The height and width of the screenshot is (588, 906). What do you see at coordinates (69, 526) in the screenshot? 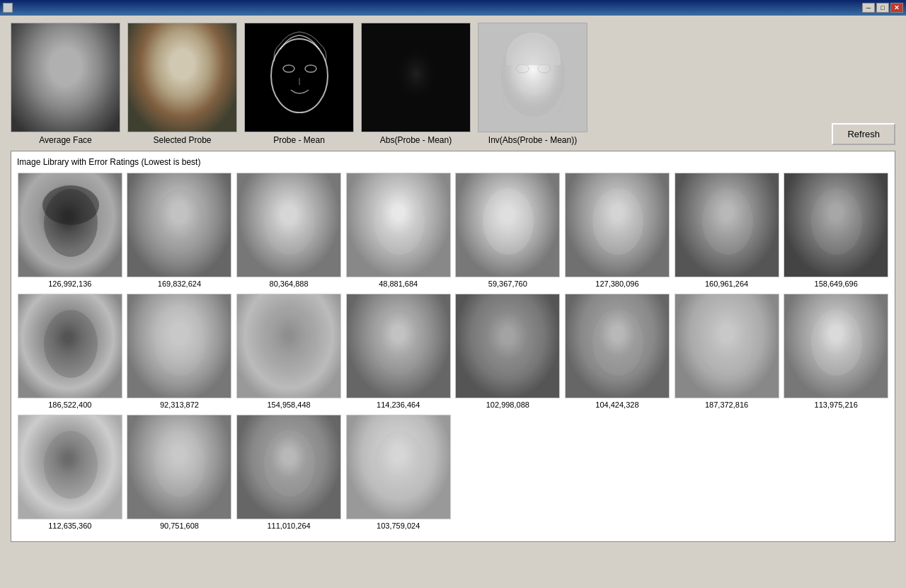
I see `score-value: 112,635,360` at bounding box center [69, 526].